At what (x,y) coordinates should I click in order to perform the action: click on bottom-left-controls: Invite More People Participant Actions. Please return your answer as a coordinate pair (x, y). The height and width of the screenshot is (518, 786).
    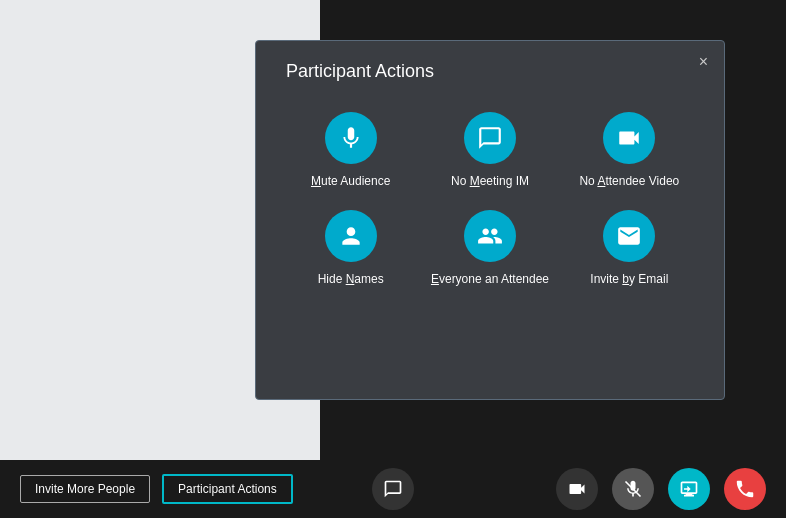
    Looking at the image, I should click on (156, 489).